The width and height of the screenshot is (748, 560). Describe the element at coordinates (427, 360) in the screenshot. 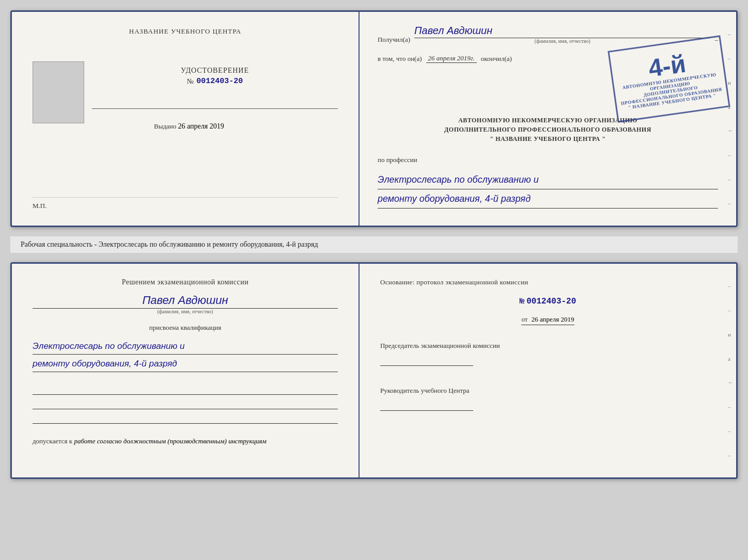

I see `chairman-sig-line` at that location.